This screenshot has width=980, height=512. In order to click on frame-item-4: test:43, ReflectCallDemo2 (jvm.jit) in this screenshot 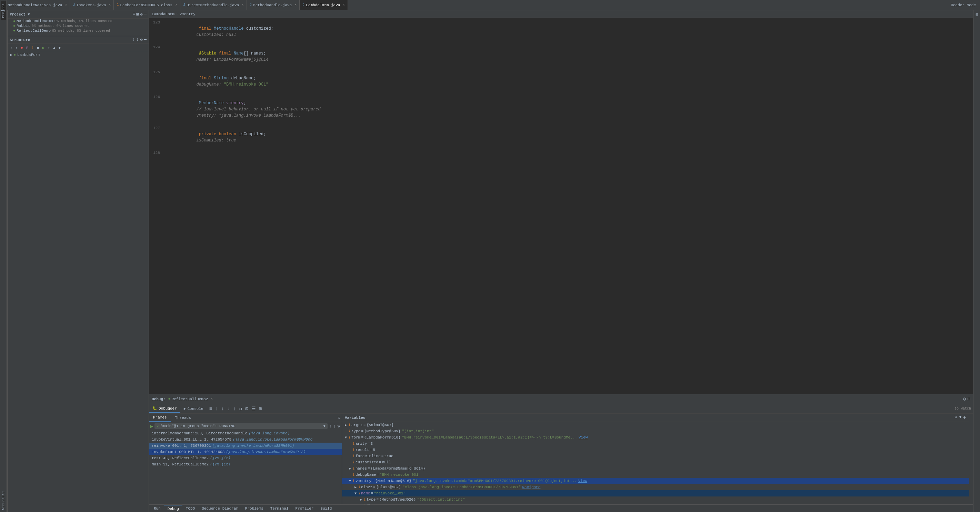, I will do `click(245, 458)`.